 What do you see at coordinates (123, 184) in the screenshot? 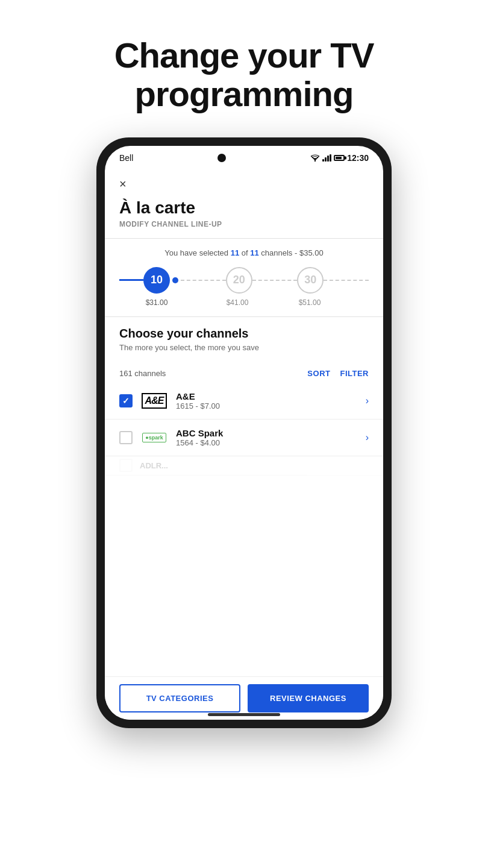
I see `close-button: ×` at bounding box center [123, 184].